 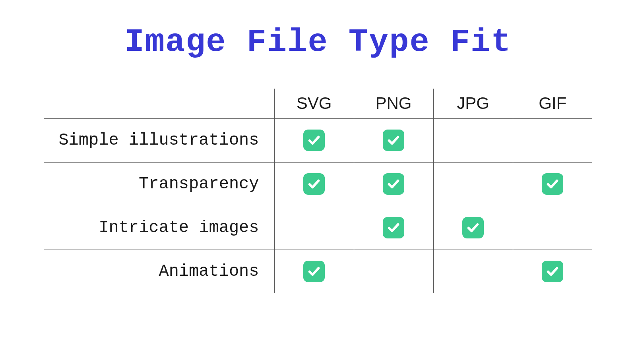 I want to click on table-row: Transparency, so click(x=318, y=184).